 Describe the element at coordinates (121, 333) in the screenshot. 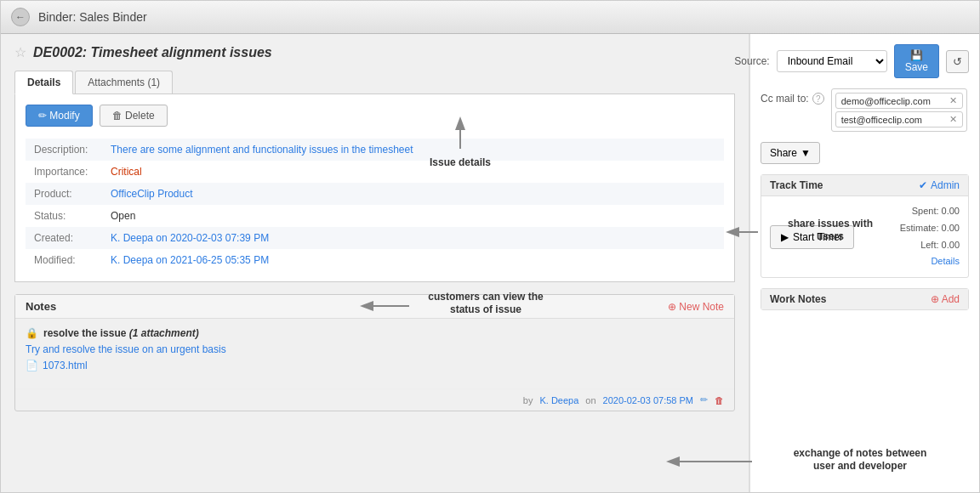

I see `note-item-title: resolve the issue (1 attachment)` at that location.